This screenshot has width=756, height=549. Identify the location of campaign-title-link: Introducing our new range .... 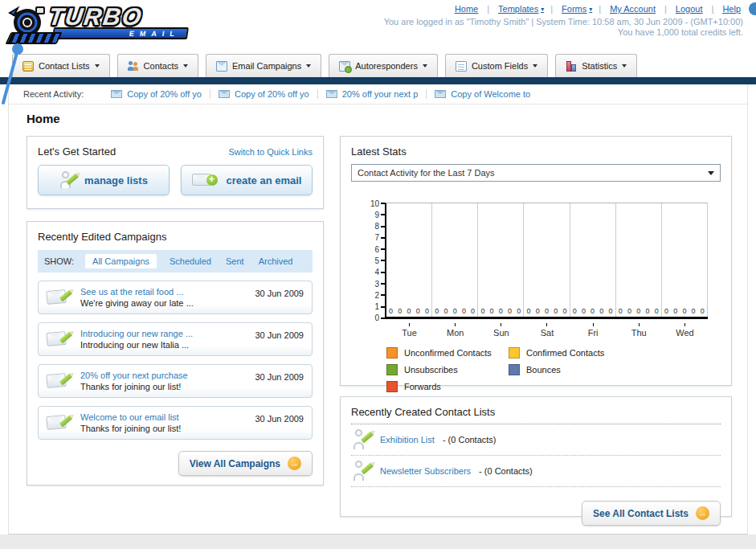
(164, 334).